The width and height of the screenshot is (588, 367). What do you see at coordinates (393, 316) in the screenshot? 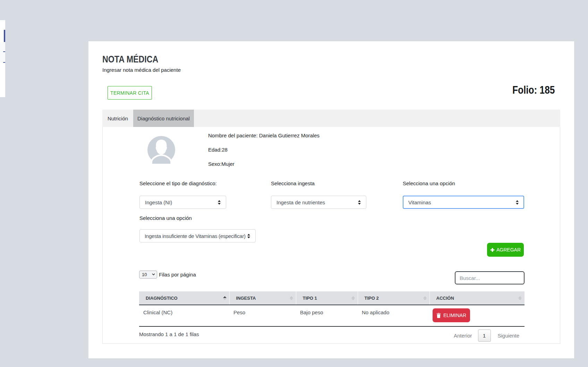
I see `cell-tipo2: No aplicado` at bounding box center [393, 316].